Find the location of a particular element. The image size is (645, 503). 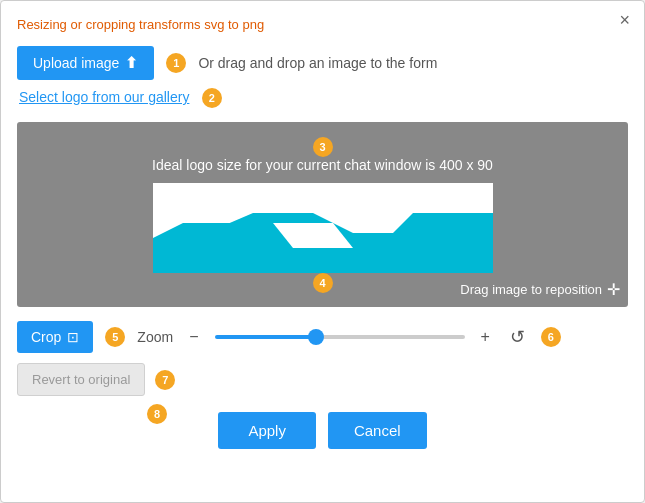

badge-4: 4 is located at coordinates (323, 283).